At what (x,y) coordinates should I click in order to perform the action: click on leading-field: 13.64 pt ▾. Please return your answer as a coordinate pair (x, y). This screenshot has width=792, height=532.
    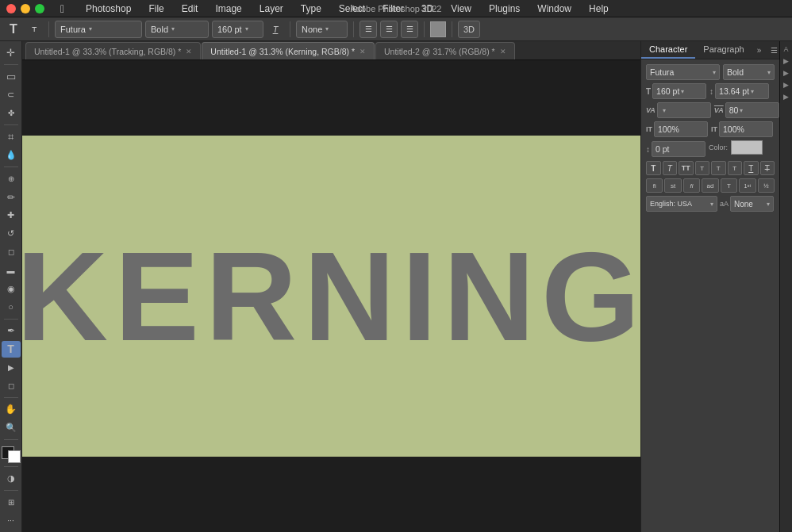
    Looking at the image, I should click on (742, 91).